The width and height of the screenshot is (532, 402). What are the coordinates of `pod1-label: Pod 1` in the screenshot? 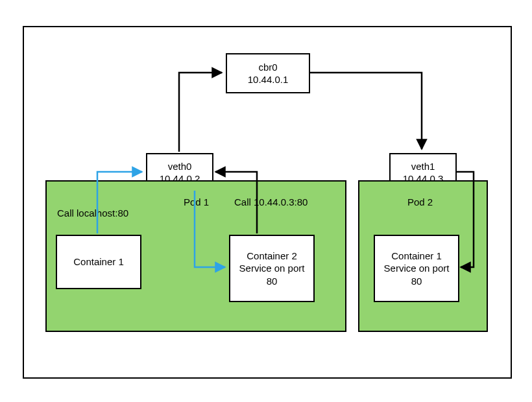 It's located at (196, 202).